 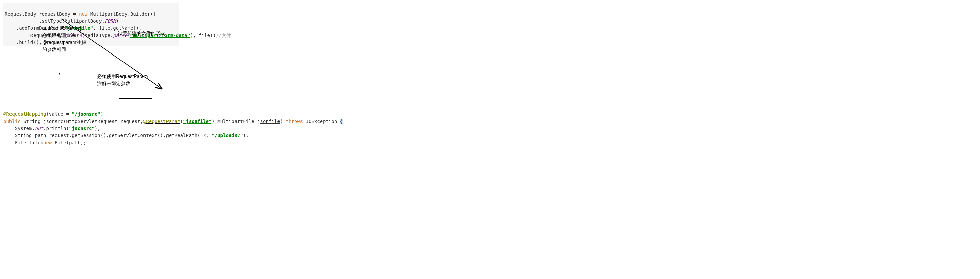 What do you see at coordinates (53, 114) in the screenshot?
I see `code-line: @RequestMapping(value = "/jsonsrc")` at bounding box center [53, 114].